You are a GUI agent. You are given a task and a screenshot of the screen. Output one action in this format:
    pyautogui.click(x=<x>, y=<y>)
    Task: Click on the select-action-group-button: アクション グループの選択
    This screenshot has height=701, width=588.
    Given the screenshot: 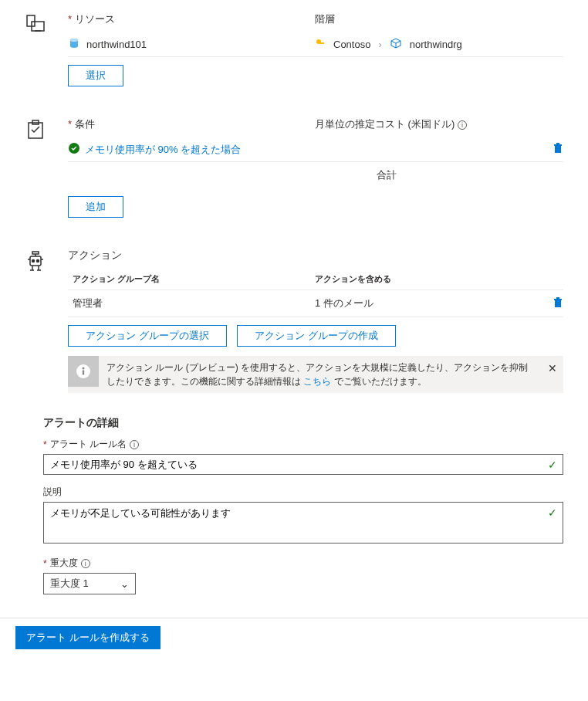 What is the action you would take?
    pyautogui.click(x=147, y=336)
    